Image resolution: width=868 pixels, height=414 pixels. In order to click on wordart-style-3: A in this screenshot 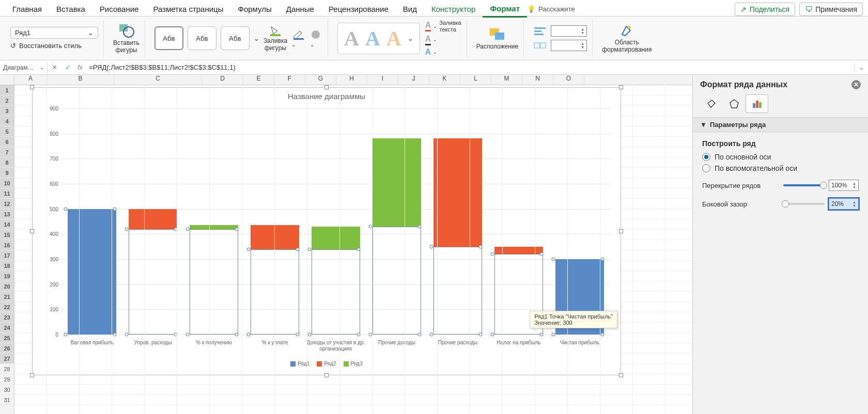, I will do `click(394, 38)`.